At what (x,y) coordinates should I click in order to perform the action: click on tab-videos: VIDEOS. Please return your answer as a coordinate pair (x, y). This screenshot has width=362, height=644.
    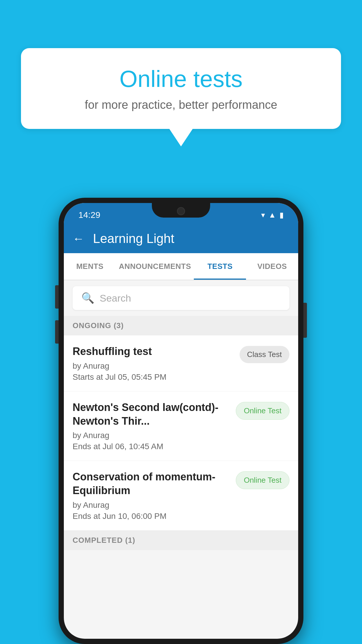
    Looking at the image, I should click on (272, 267).